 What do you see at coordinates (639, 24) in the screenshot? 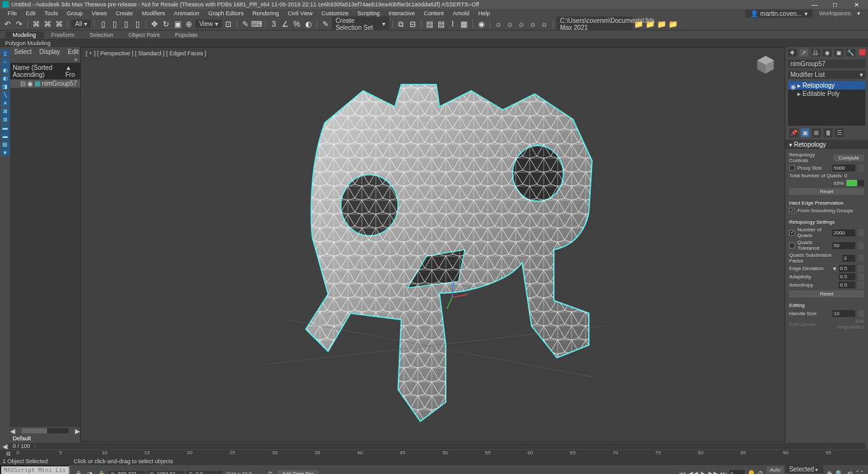
I see `open-folder-button: 📁` at bounding box center [639, 24].